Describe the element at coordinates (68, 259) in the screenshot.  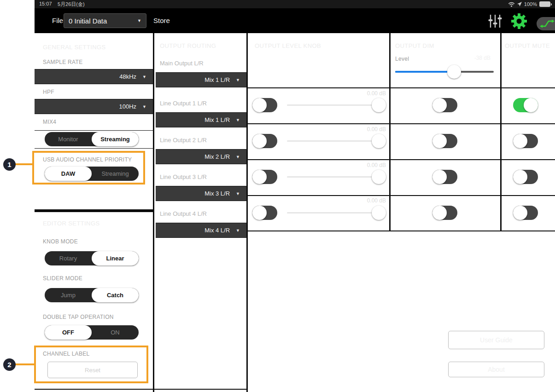
I see `knob-mode-rotary-option: Rotary` at that location.